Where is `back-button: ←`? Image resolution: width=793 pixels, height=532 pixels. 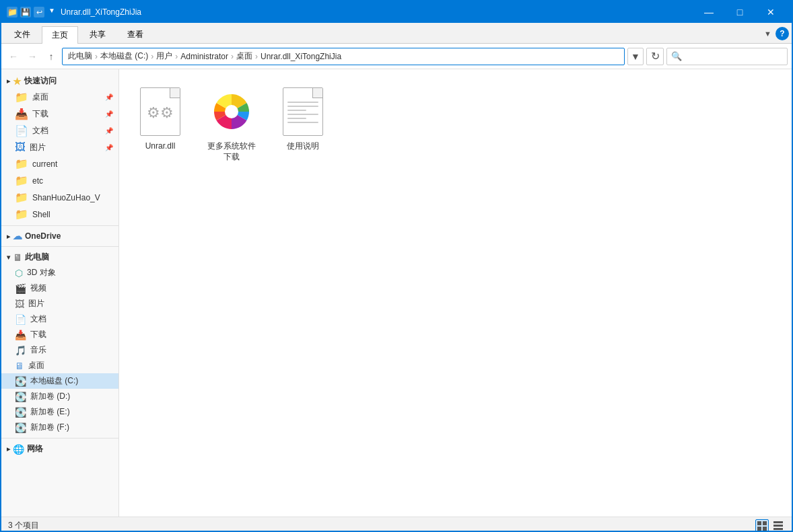
back-button: ← is located at coordinates (13, 56).